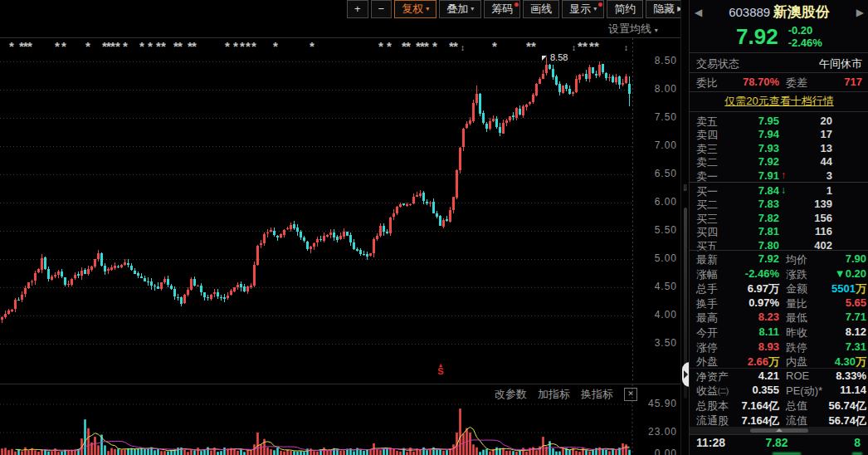 Image resolution: width=868 pixels, height=455 pixels. I want to click on toolbar-button-zoom-out: −, so click(382, 9).